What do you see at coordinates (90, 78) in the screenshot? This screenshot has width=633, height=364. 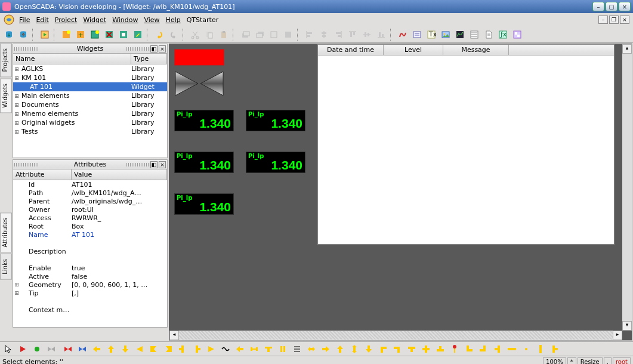 I see `tree-row: ⊞KM 101Library` at bounding box center [90, 78].